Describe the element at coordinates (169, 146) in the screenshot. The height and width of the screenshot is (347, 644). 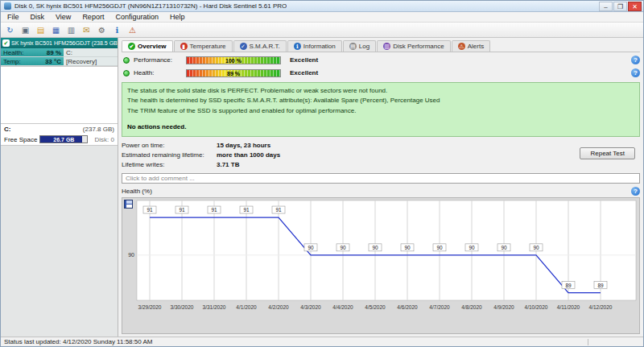
I see `power-on-label: Power on time:` at that location.